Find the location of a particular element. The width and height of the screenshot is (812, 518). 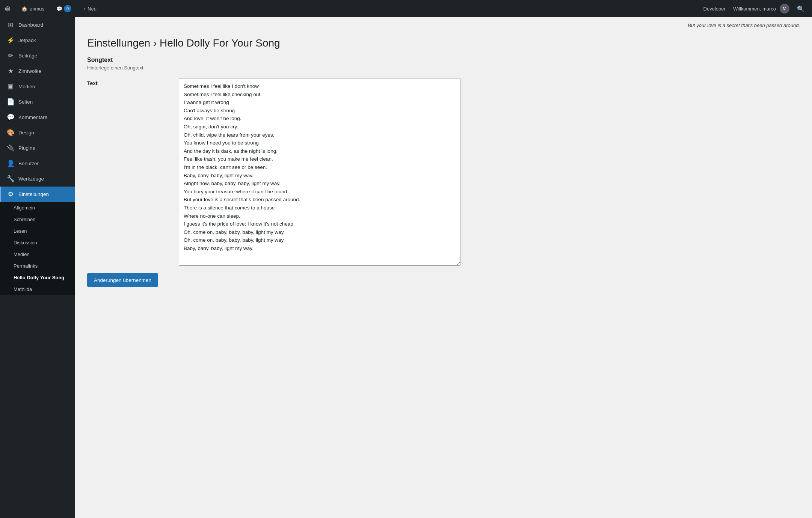

submenu-item-mathilda: Mathilda is located at coordinates (38, 289).